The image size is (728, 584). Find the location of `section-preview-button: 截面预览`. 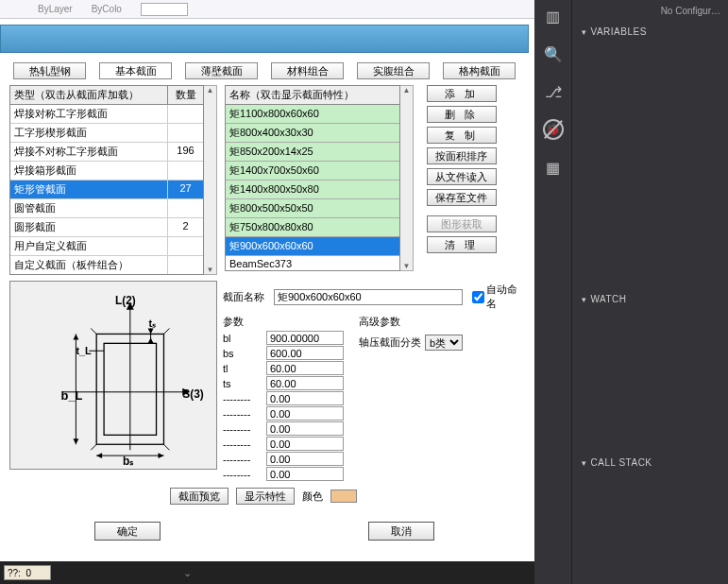

section-preview-button: 截面预览 is located at coordinates (199, 496).